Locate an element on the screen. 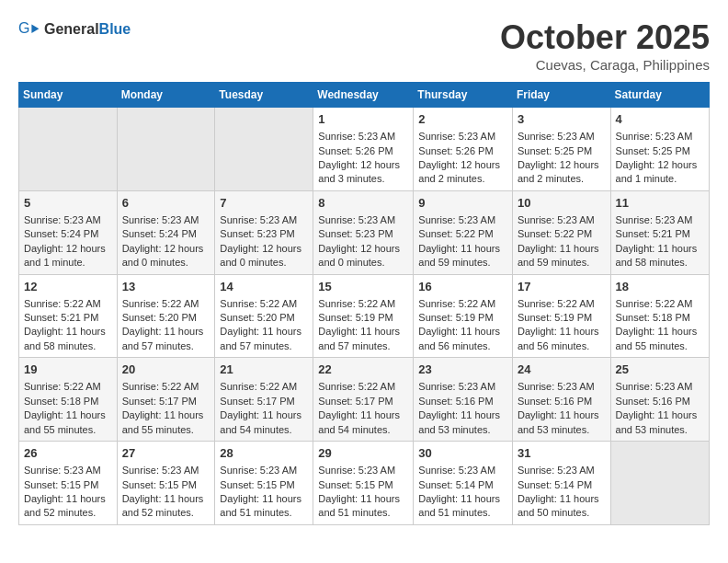  weekday-header-saturday: Saturday is located at coordinates (660, 96).